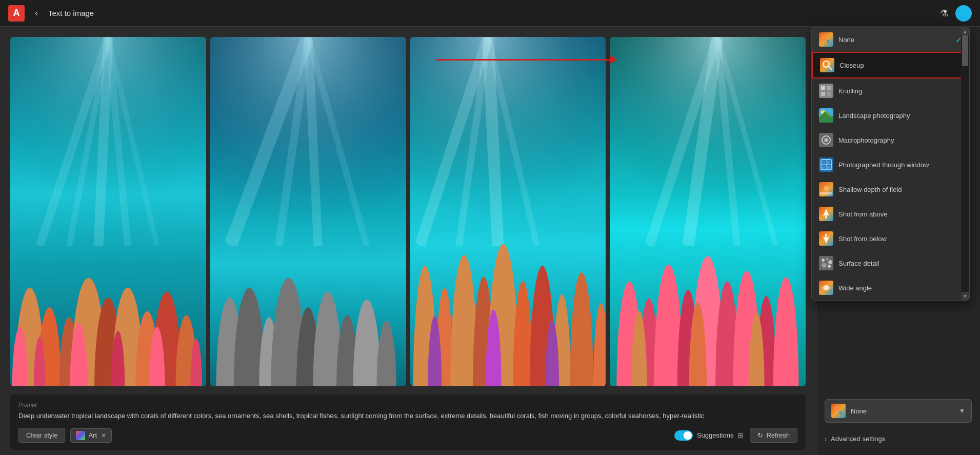 This screenshot has width=980, height=455. What do you see at coordinates (826, 91) in the screenshot?
I see `knolling-icon` at bounding box center [826, 91].